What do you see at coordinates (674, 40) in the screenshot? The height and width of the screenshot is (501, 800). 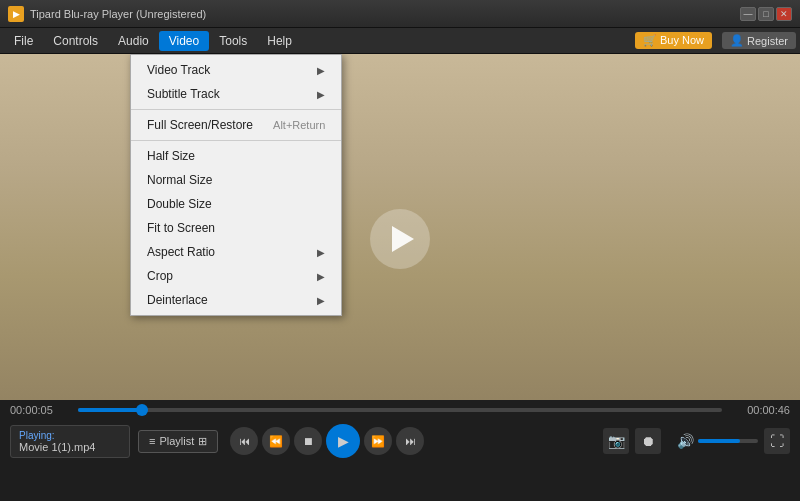 I see `buy-now-button: 🛒 Buy Now` at bounding box center [674, 40].